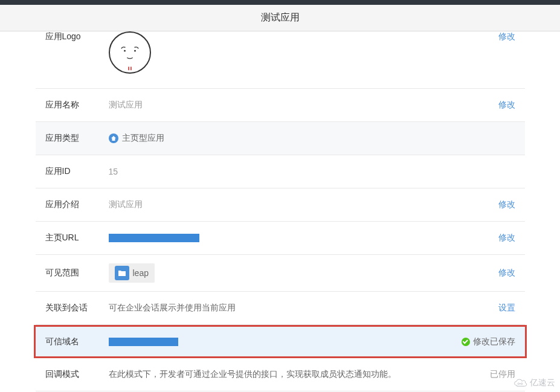 The width and height of the screenshot is (560, 392). Describe the element at coordinates (280, 308) in the screenshot. I see `row-session: 关联到会话 可在企业会话展示并使用当前应用 设置` at that location.